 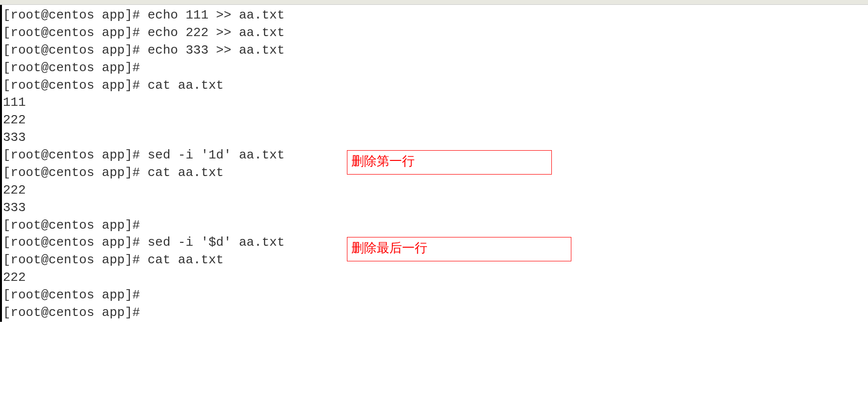 I want to click on terminal-top-bar, so click(x=434, y=2).